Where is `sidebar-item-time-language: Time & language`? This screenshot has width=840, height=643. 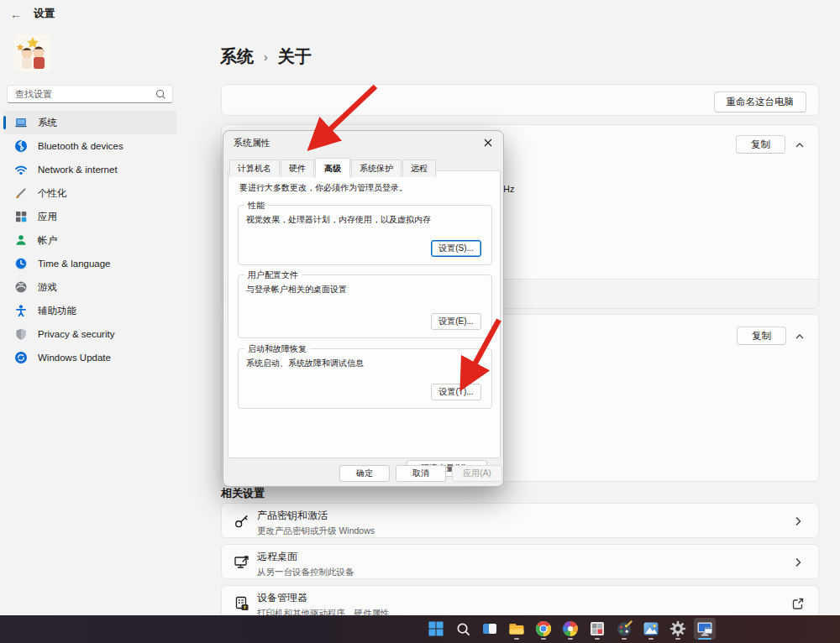 sidebar-item-time-language: Time & language is located at coordinates (90, 264).